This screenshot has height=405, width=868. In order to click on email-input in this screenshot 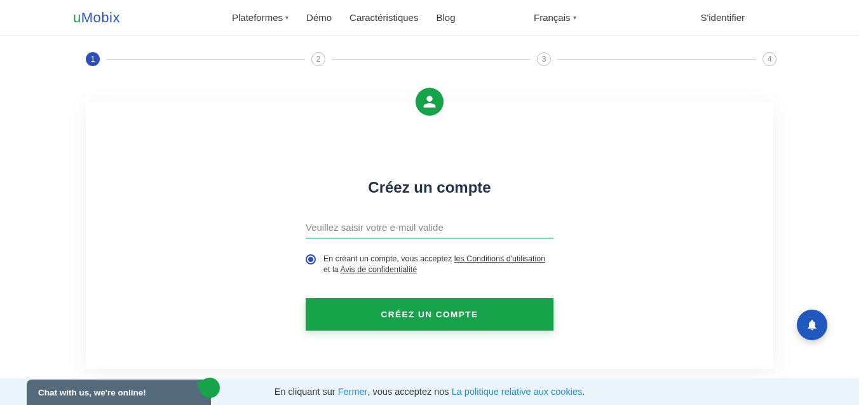, I will do `click(430, 228)`.